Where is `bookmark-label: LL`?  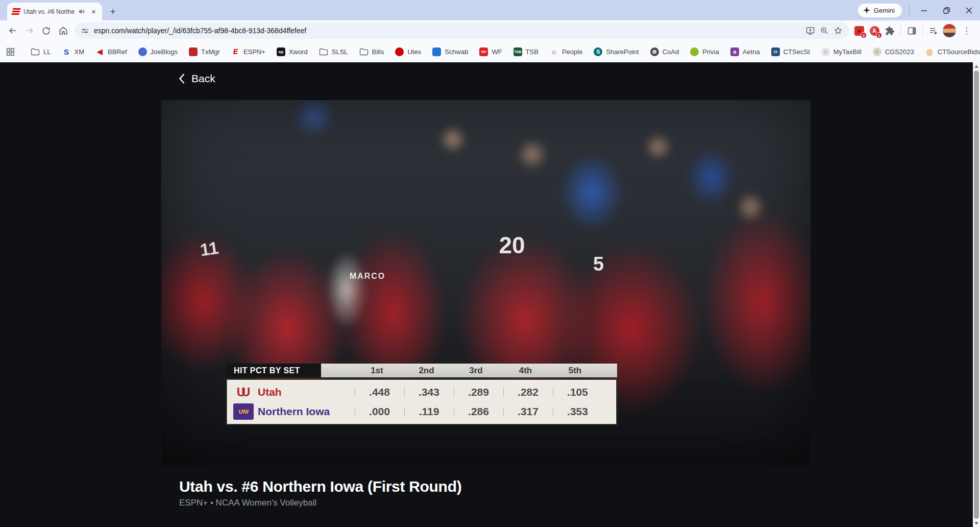 bookmark-label: LL is located at coordinates (47, 52).